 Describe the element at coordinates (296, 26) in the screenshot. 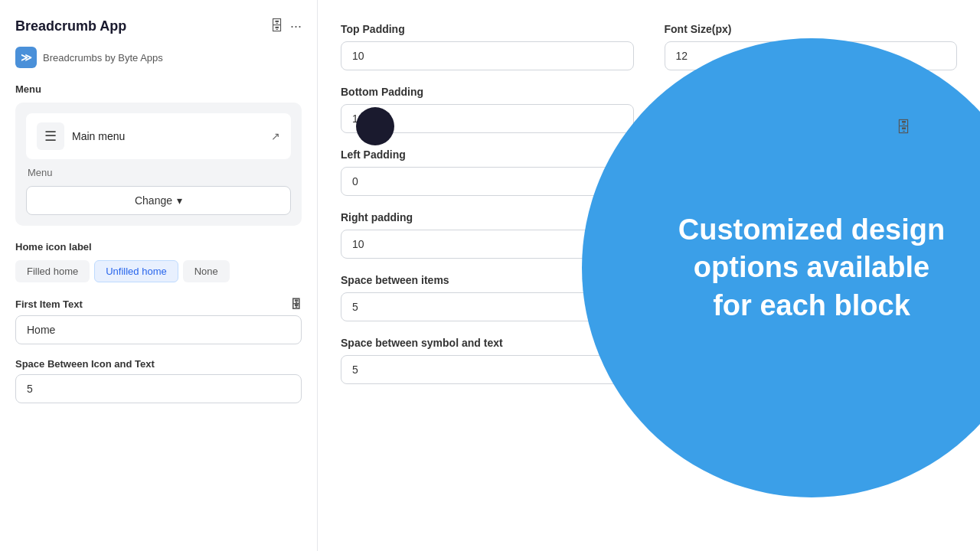

I see `more-options-icon: ···` at that location.